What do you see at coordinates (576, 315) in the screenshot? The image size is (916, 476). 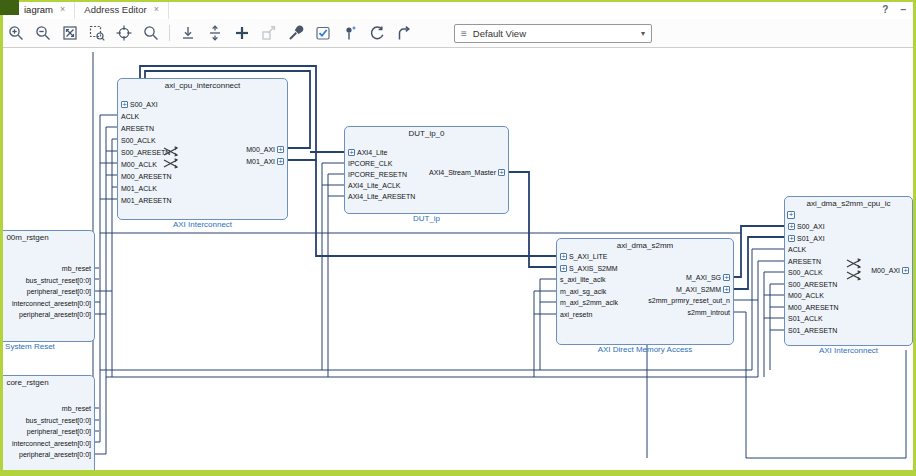 I see `port-axi_resetn: axi_resetn` at bounding box center [576, 315].